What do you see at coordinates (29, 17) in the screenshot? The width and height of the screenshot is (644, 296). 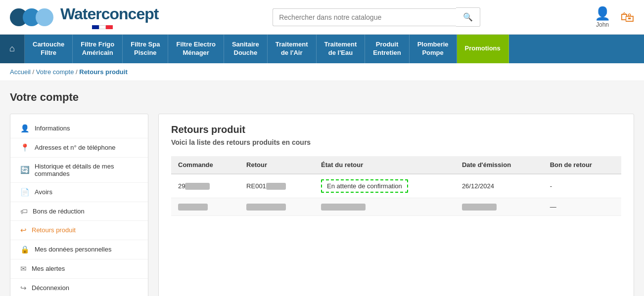 I see `logo-circles` at bounding box center [29, 17].